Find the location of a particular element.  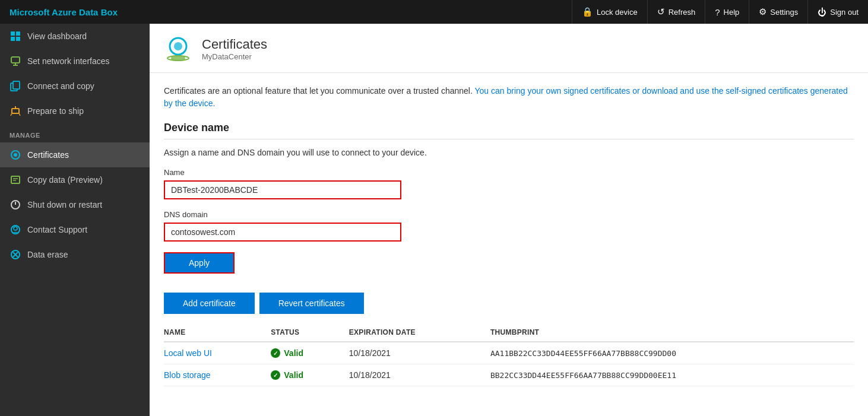

copy-icon is located at coordinates (15, 86).